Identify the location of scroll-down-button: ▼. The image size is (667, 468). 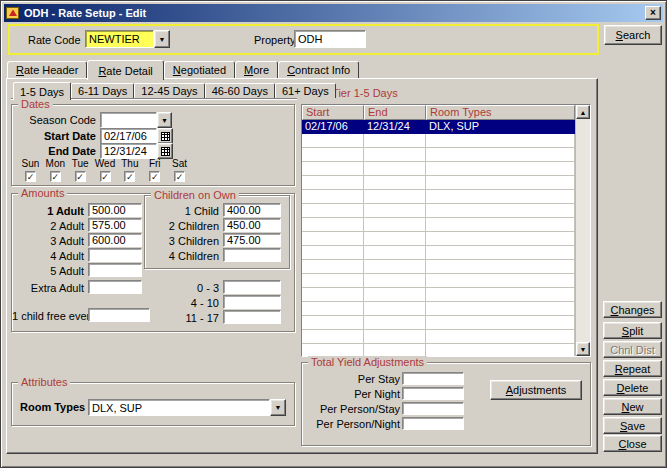
(583, 349).